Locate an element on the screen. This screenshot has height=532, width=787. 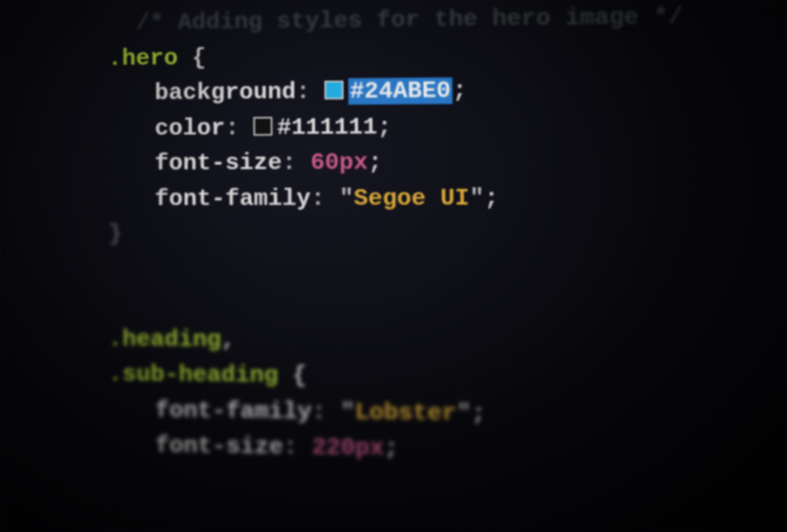
comma: , is located at coordinates (229, 340).